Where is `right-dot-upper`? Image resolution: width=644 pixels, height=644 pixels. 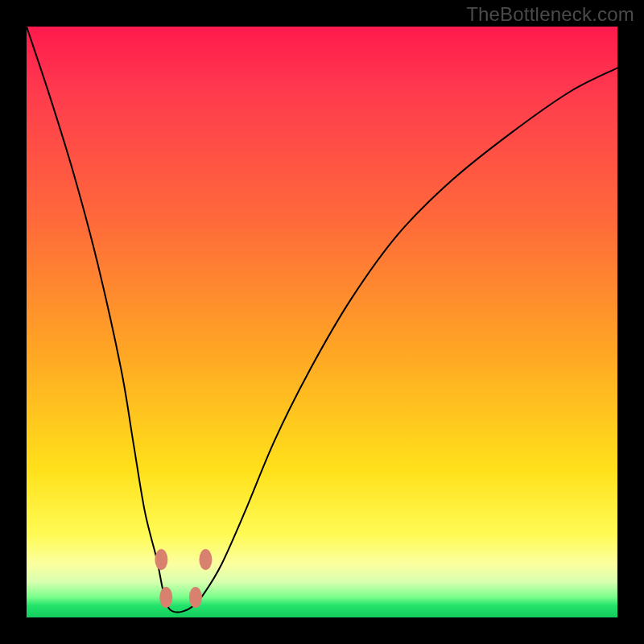
right-dot-upper is located at coordinates (205, 559).